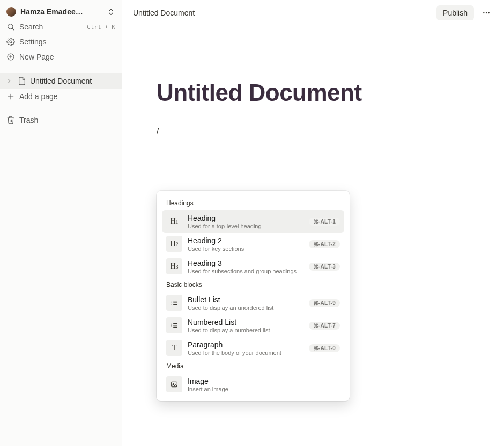 This screenshot has width=504, height=446. I want to click on document-icon, so click(22, 81).